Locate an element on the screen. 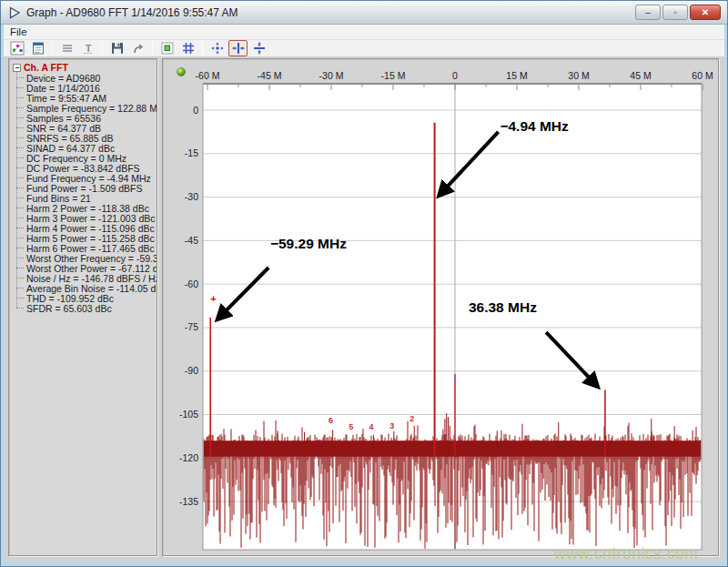 The image size is (728, 567). tree-item: Harm 4 Power = -115.096 dBc is located at coordinates (86, 228).